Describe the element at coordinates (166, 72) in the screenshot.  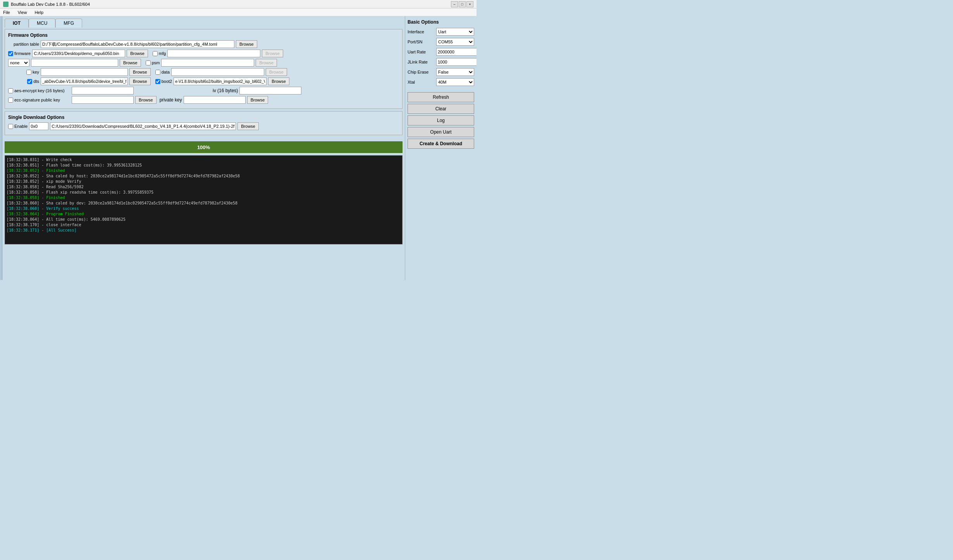
I see `data-label: data` at that location.